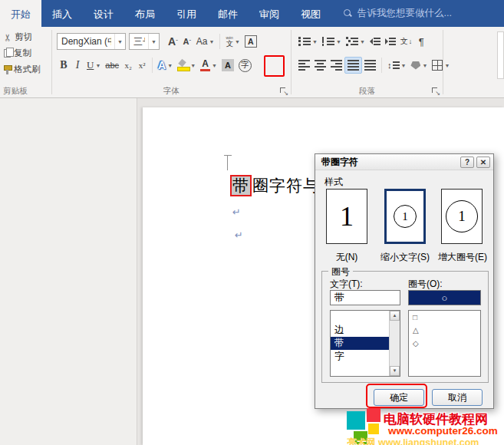 The height and width of the screenshot is (445, 504). I want to click on scroll-down-icon: ▼, so click(394, 371).